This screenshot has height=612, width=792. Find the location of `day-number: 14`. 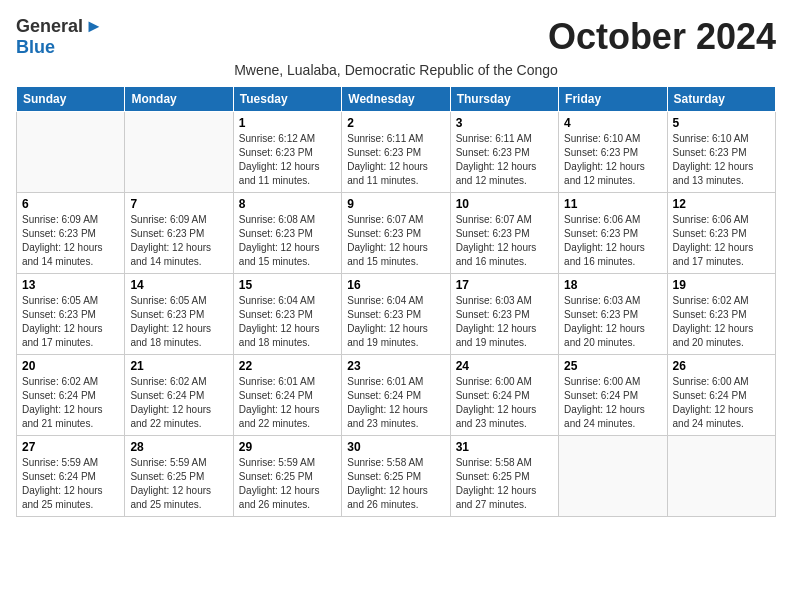

day-number: 14 is located at coordinates (178, 285).